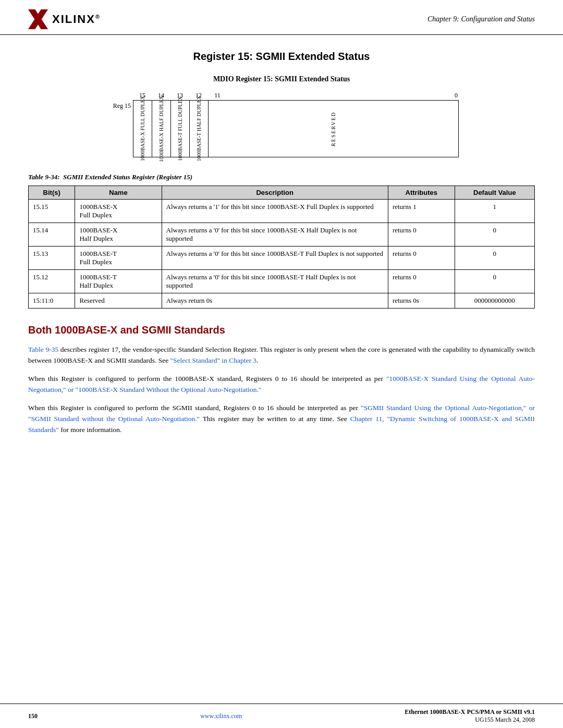  Describe the element at coordinates (221, 716) in the screenshot. I see `footer-website: www.xilinx.com` at that location.